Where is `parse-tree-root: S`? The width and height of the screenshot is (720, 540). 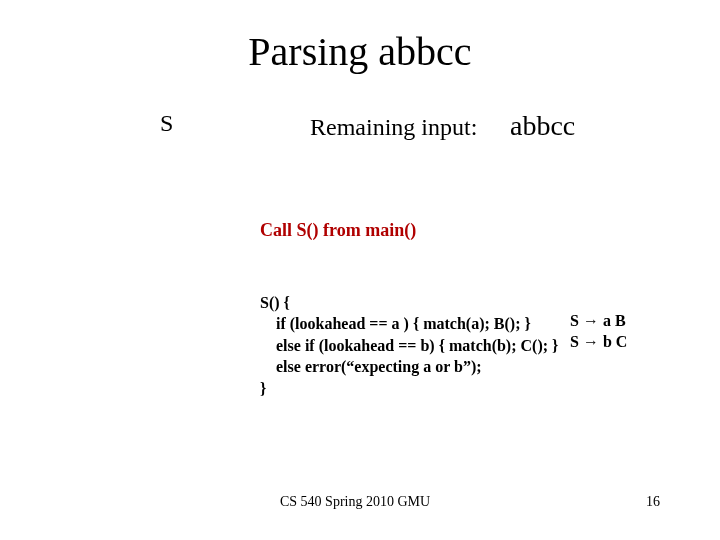
parse-tree-root: S is located at coordinates (166, 124).